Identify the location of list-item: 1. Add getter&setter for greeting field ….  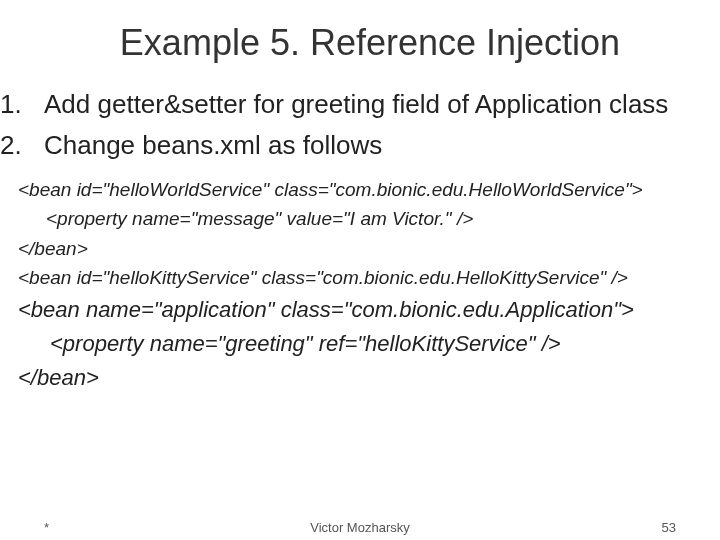
(360, 104).